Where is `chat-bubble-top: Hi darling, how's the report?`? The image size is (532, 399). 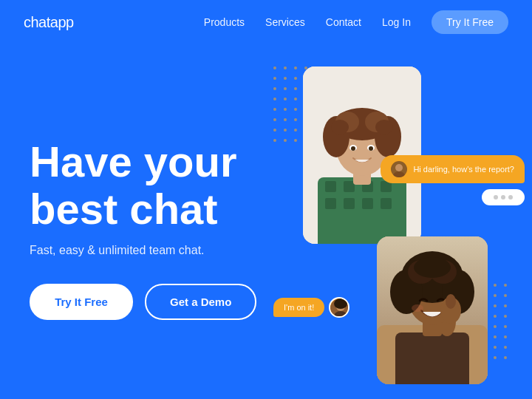 chat-bubble-top: Hi darling, how's the report? is located at coordinates (452, 180).